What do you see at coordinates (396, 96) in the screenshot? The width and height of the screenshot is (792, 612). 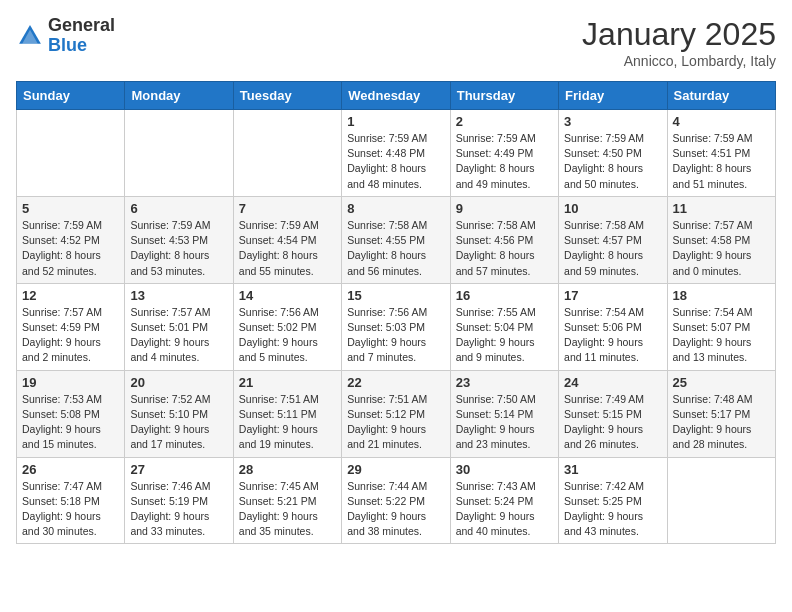 I see `weekday-header-wednesday: Wednesday` at bounding box center [396, 96].